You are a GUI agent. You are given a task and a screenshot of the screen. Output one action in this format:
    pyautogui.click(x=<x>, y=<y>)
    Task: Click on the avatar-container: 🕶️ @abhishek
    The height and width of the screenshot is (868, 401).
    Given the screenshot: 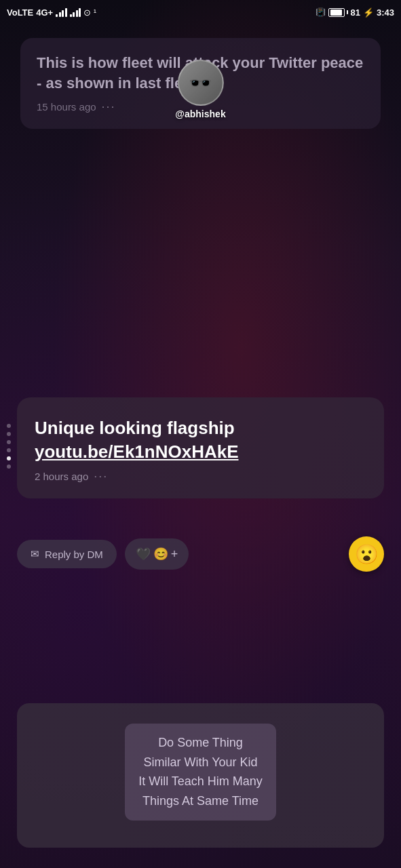 What is the action you would take?
    pyautogui.click(x=200, y=90)
    